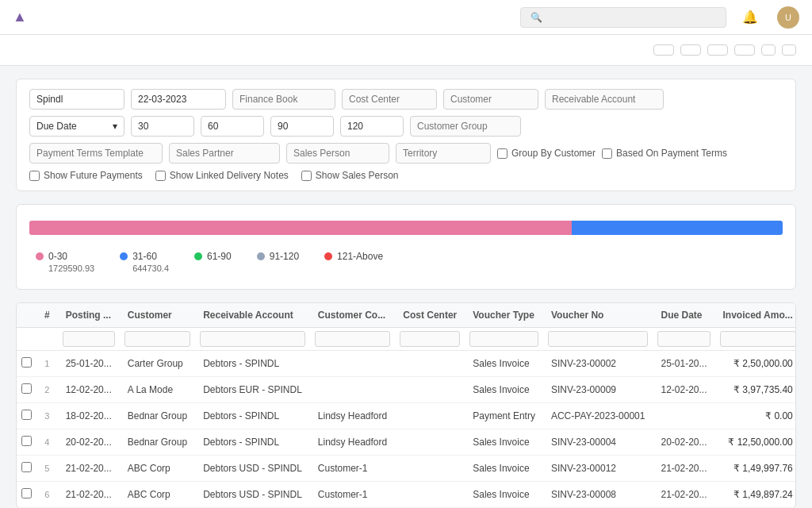 This screenshot has width=812, height=508. What do you see at coordinates (430, 316) in the screenshot?
I see `th-cost-center: Cost Center` at bounding box center [430, 316].